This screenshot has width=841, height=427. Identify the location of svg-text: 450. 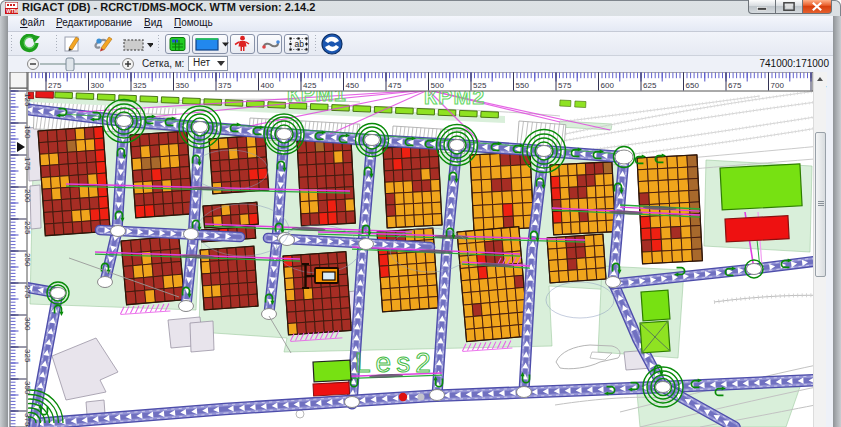
(353, 86).